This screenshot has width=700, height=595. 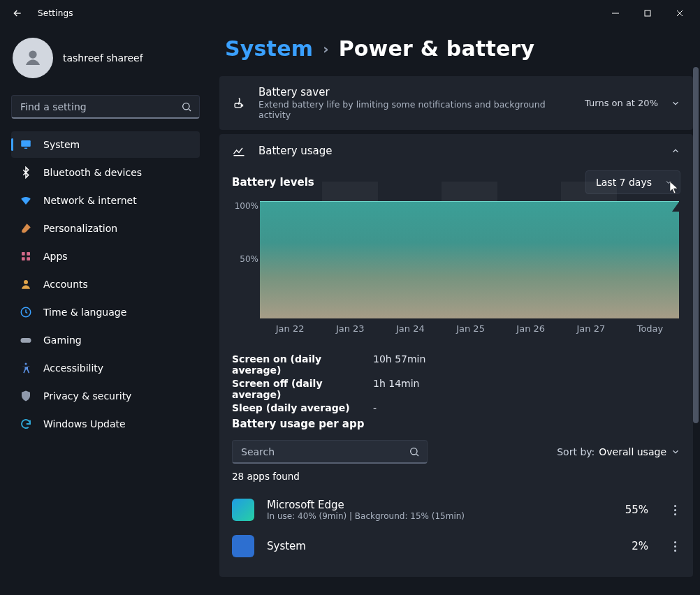 What do you see at coordinates (105, 172) in the screenshot?
I see `sidebar-item-bt: Bluetooth & devices` at bounding box center [105, 172].